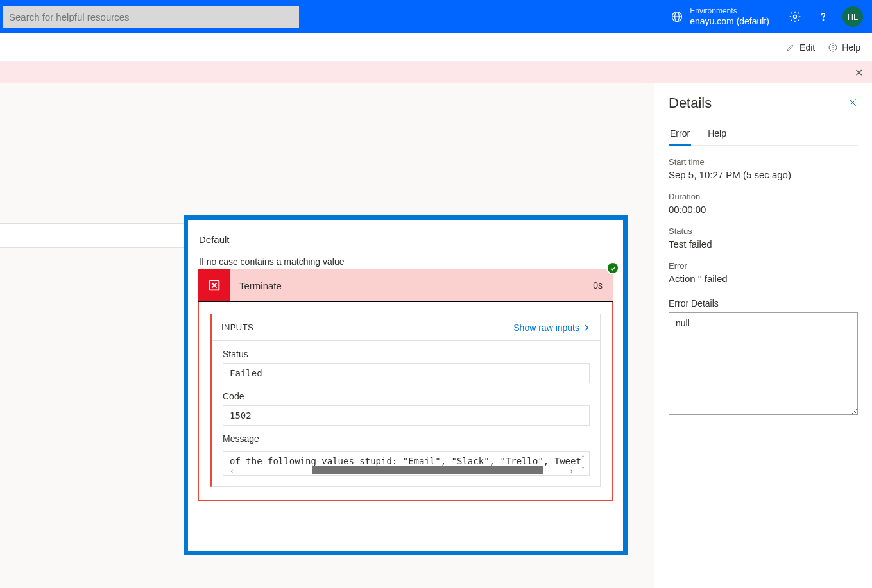 The width and height of the screenshot is (872, 588). Describe the element at coordinates (406, 354) in the screenshot. I see `status-field-label: Status` at that location.